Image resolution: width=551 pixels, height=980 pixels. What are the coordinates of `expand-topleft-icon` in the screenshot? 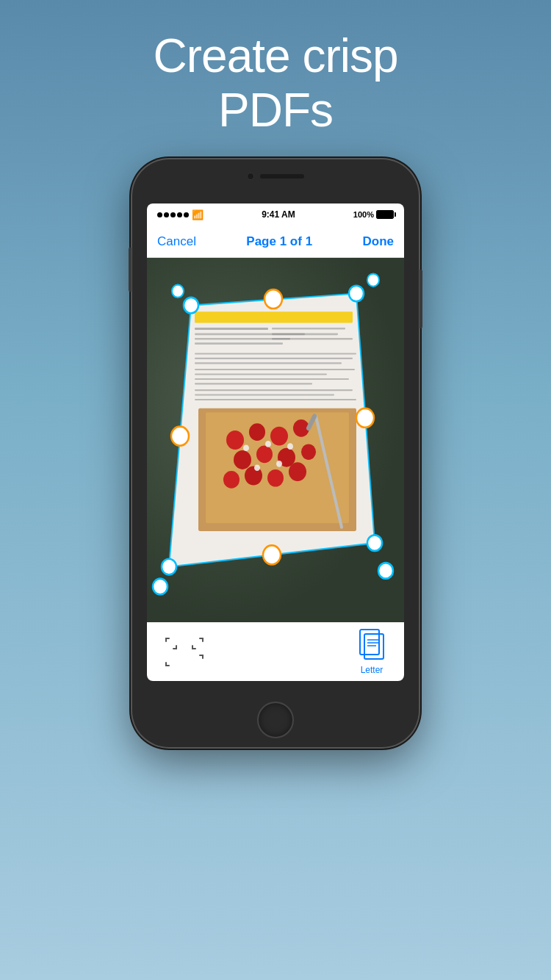 It's located at (171, 644).